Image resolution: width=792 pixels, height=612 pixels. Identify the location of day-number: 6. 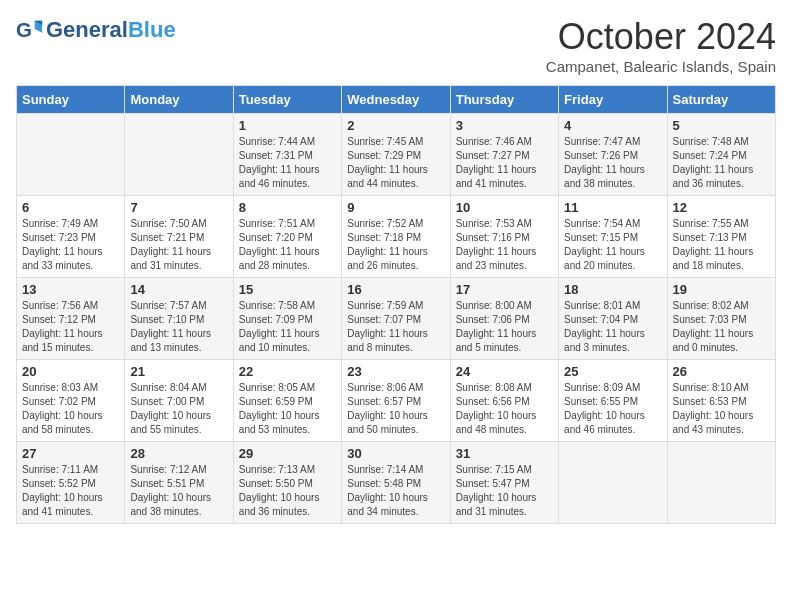
(70, 208).